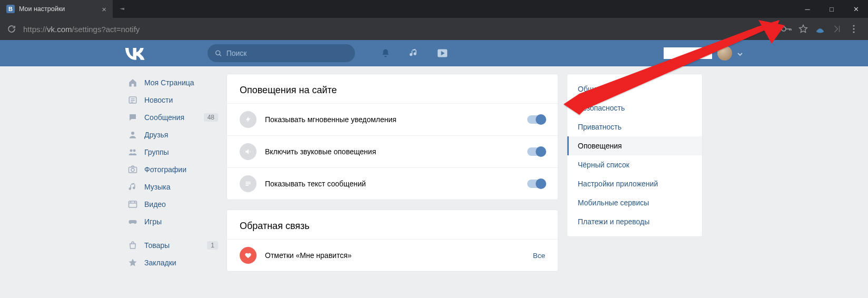  Describe the element at coordinates (331, 120) in the screenshot. I see `setting-label: Показывать мгновенные уведомления` at that location.